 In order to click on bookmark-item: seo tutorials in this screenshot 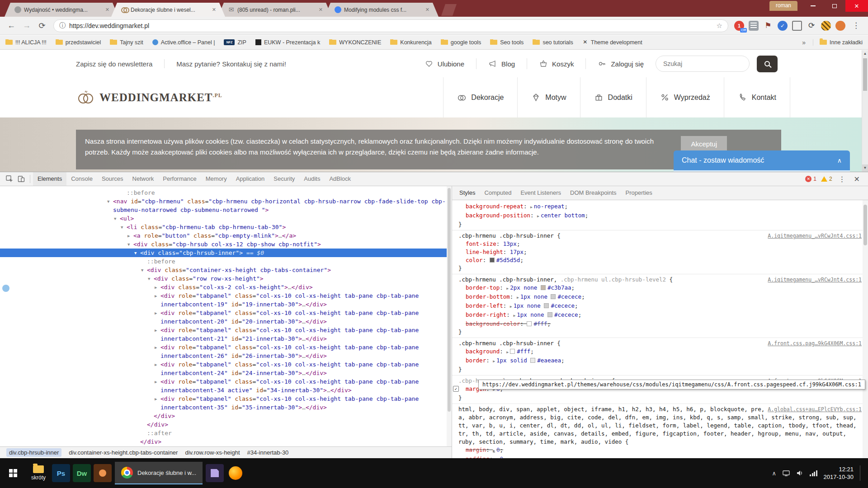, I will do `click(552, 42)`.